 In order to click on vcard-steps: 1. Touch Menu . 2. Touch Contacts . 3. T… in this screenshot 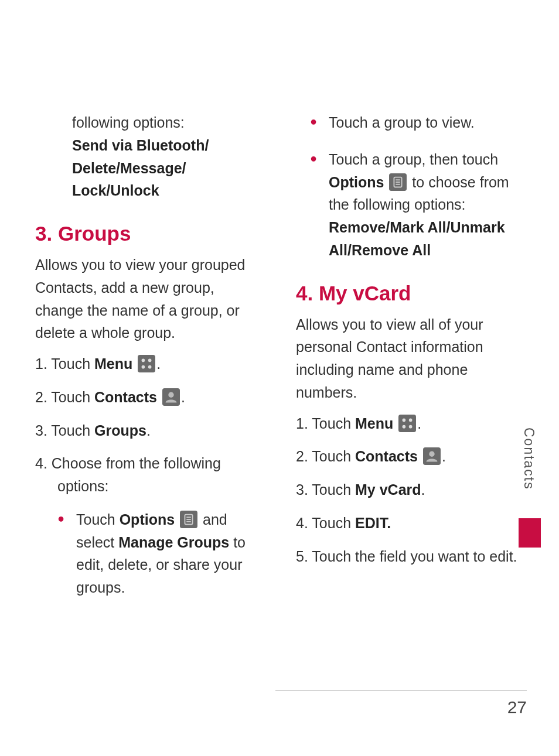, I will do `click(409, 490)`.